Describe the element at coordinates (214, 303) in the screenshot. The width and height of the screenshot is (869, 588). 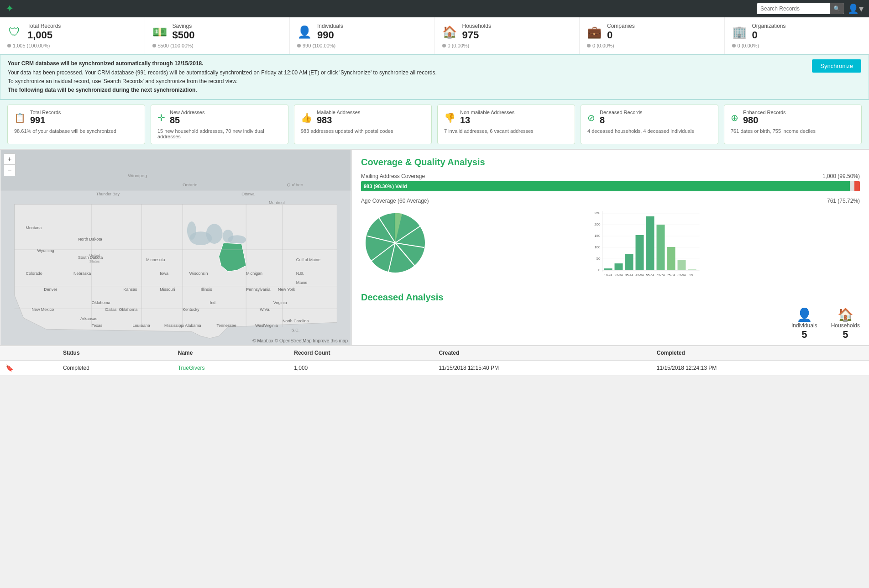
I see `svg-text: Ind.` at that location.